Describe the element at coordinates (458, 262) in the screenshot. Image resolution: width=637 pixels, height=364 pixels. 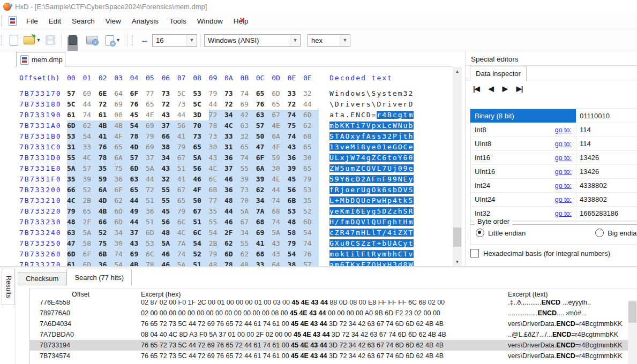
I see `scroll-down-icon: ▼` at that location.